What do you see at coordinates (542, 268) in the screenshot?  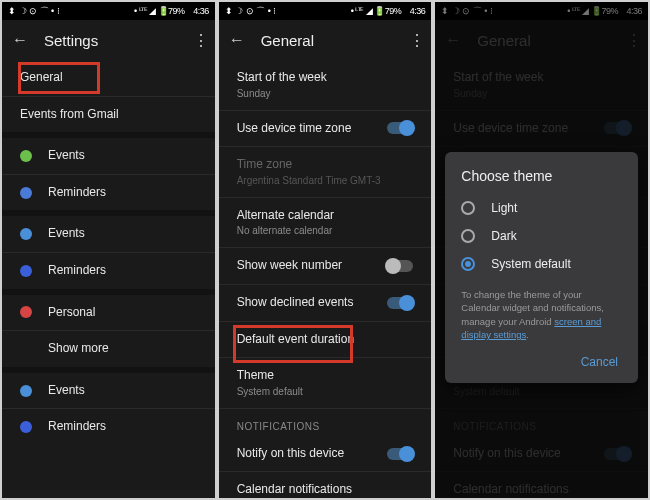 I see `theme-dialog: Choose theme Light Dark System default T…` at bounding box center [542, 268].